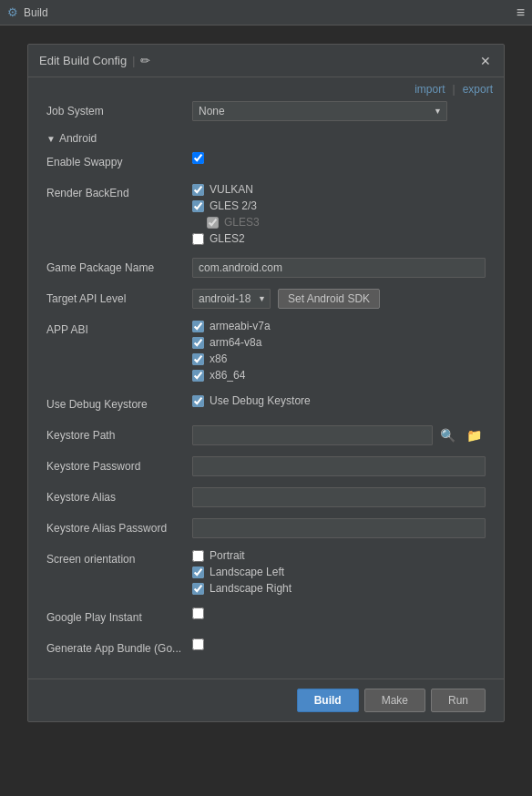  What do you see at coordinates (339, 342) in the screenshot?
I see `arm64-v8a-row: arm64-v8a` at bounding box center [339, 342].